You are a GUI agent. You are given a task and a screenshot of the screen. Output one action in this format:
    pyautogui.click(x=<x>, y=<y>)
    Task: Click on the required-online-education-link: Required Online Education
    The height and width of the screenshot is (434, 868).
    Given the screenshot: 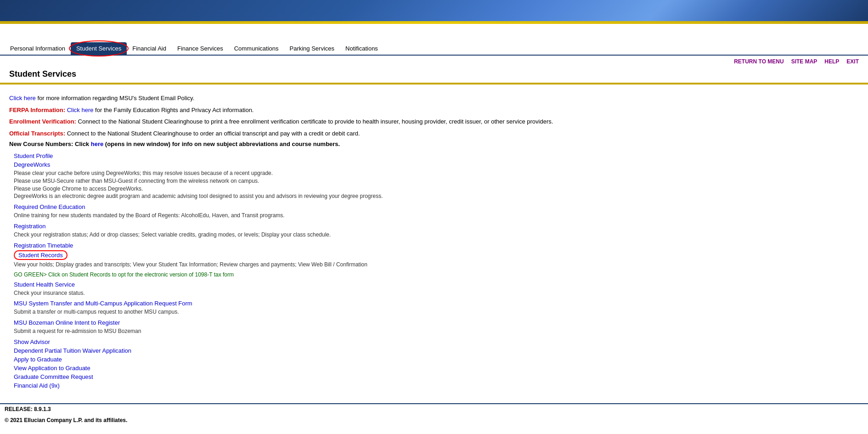 What is the action you would take?
    pyautogui.click(x=436, y=207)
    